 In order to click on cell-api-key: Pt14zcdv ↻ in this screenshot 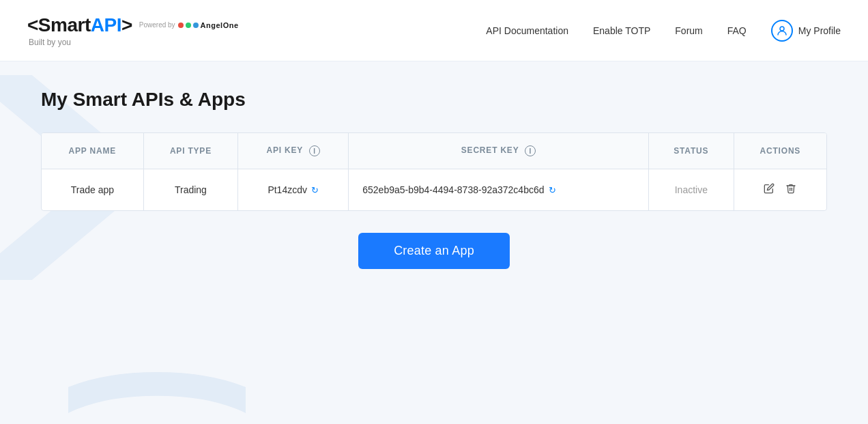, I will do `click(293, 190)`.